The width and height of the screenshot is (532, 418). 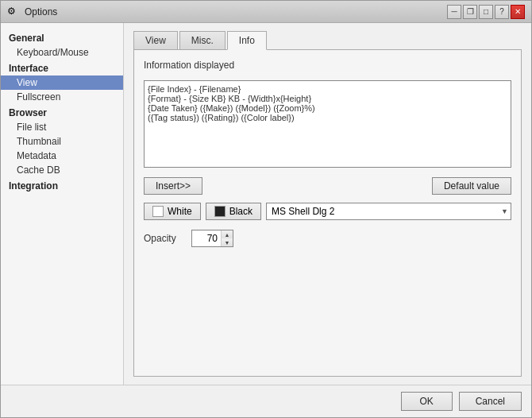 What do you see at coordinates (327, 124) in the screenshot?
I see `info-textarea: {File Index} - {Filename} {Format} - {Si…` at bounding box center [327, 124].